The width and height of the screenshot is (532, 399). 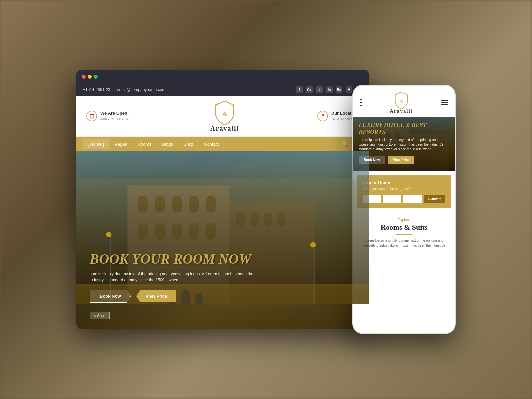 I want to click on location-icon: 📍, so click(x=323, y=116).